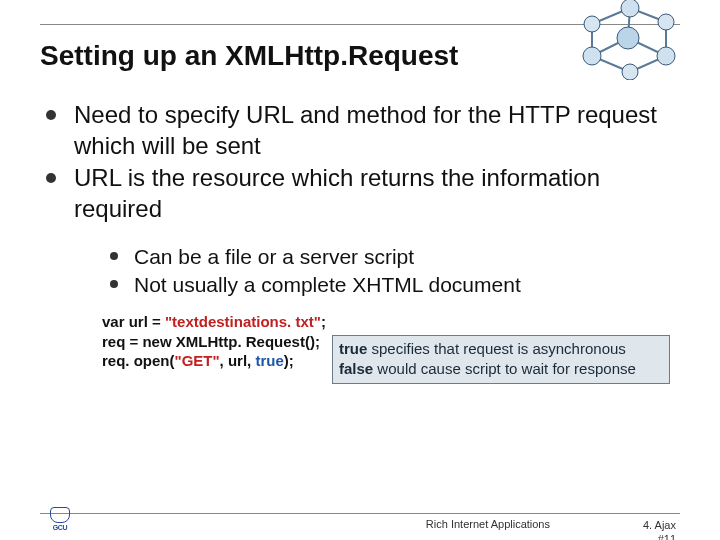 This screenshot has width=720, height=540. What do you see at coordinates (660, 529) in the screenshot?
I see `footer-meta: 4. Ajax #11` at bounding box center [660, 529].